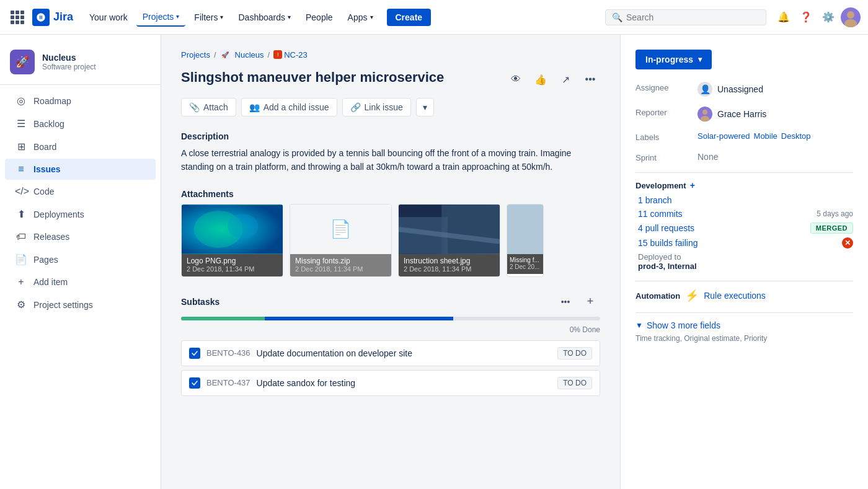 The image size is (868, 489). Describe the element at coordinates (47, 169) in the screenshot. I see `sidebar-item-label: Issues` at that location.